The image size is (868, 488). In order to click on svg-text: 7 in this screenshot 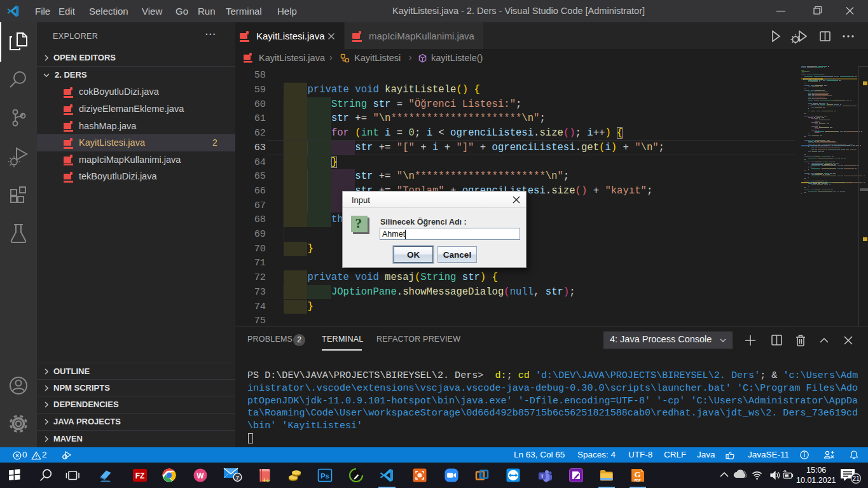, I will do `click(238, 477)`.